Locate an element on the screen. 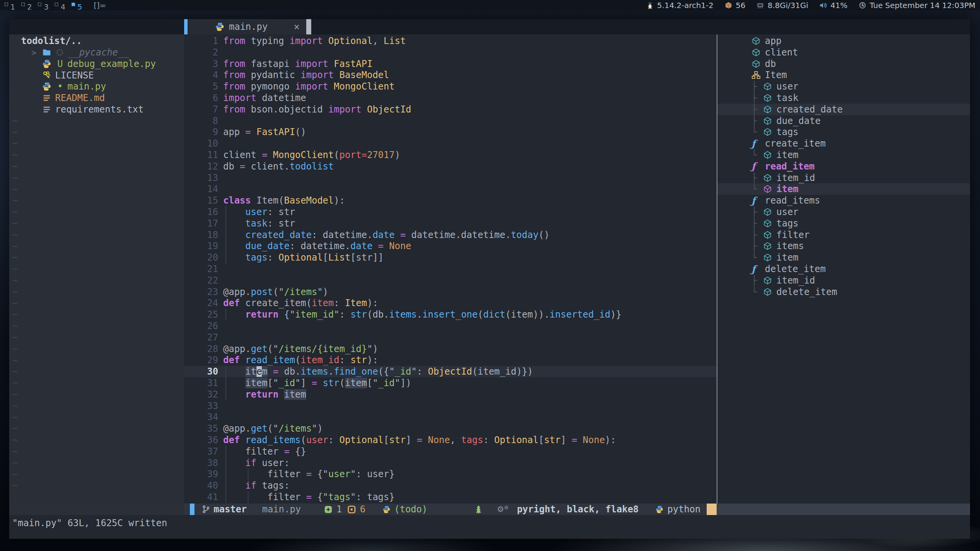 This screenshot has height=551, width=980. tree-item-README-md: README.md is located at coordinates (96, 98).